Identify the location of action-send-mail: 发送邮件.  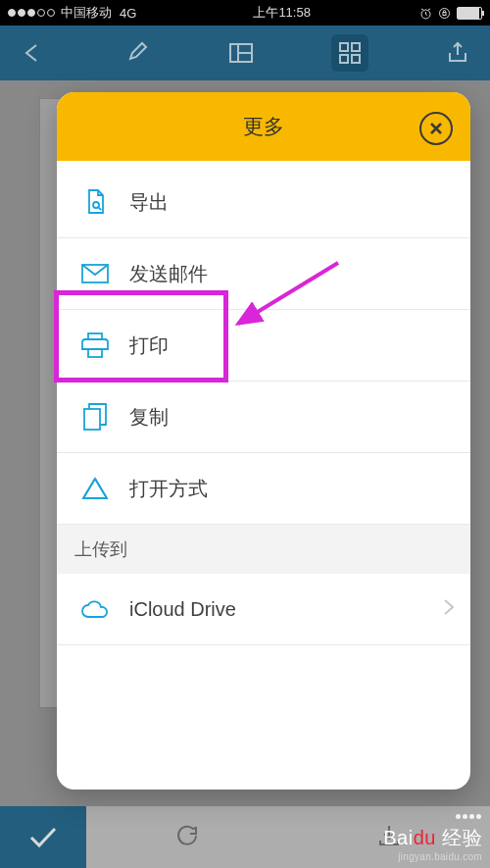
(264, 275).